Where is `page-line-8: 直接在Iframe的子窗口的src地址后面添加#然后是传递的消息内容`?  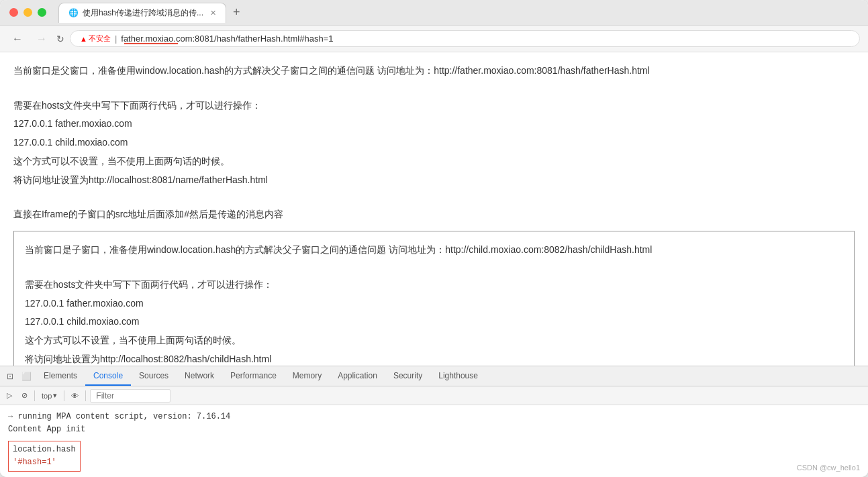 page-line-8: 直接在Iframe的子窗口的src地址后面添加#然后是传递的消息内容 is located at coordinates (434, 215).